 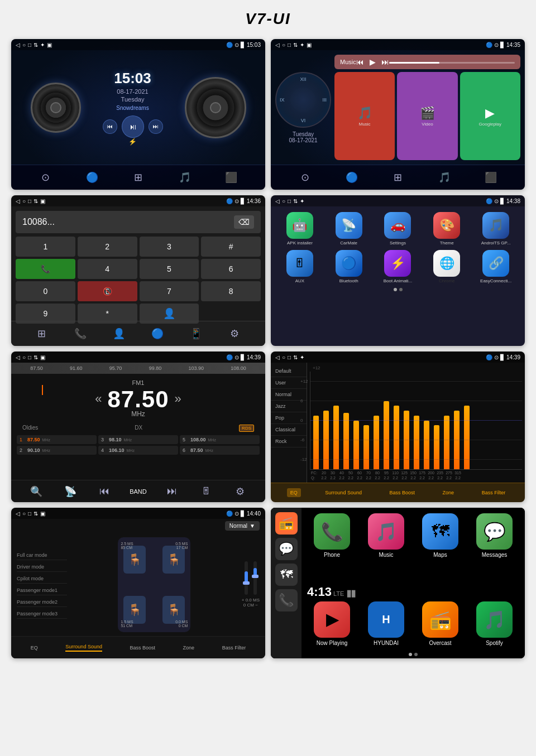 I want to click on dial-6: 6, so click(x=231, y=269).